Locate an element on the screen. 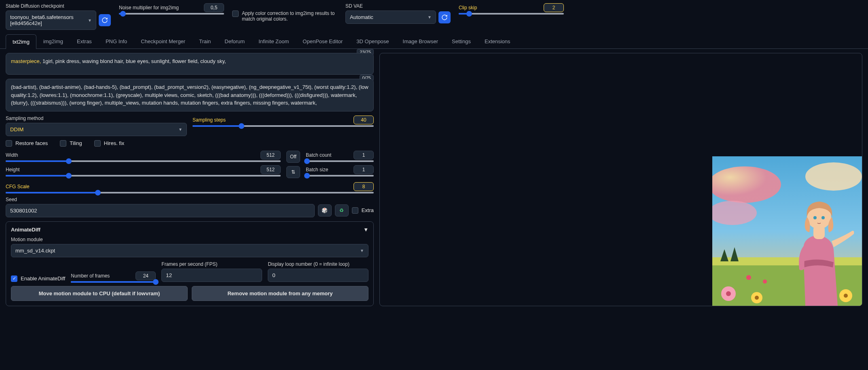 The image size is (868, 370). refresh-checkpoint-button is located at coordinates (105, 20).